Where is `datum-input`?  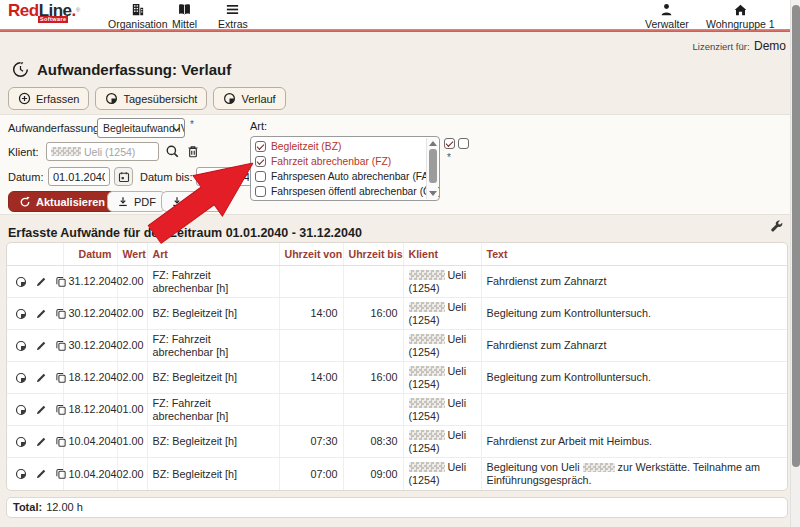 datum-input is located at coordinates (79, 176).